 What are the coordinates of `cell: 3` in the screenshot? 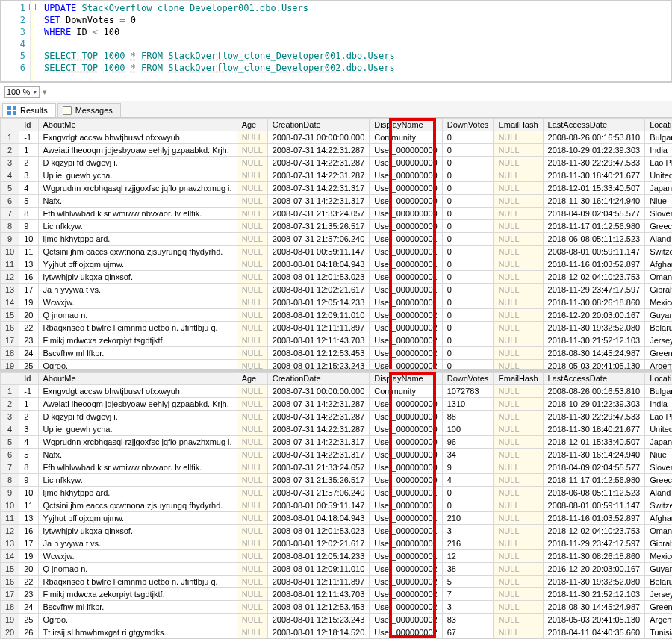 It's located at (28, 430).